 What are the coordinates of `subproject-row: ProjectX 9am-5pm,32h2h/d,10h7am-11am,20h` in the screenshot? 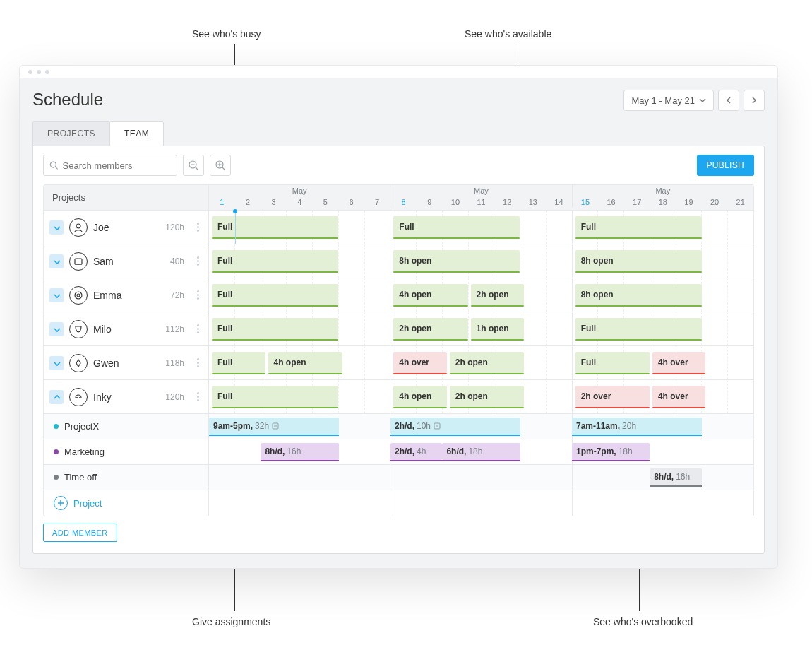 It's located at (398, 427).